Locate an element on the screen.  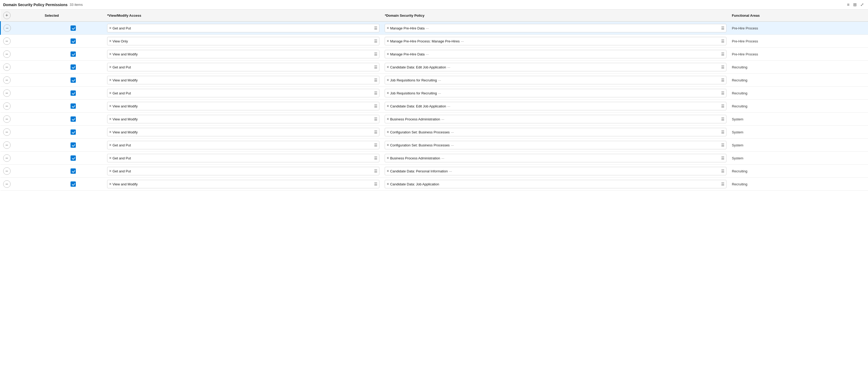
expand-icon-btn: ⤢ is located at coordinates (862, 5).